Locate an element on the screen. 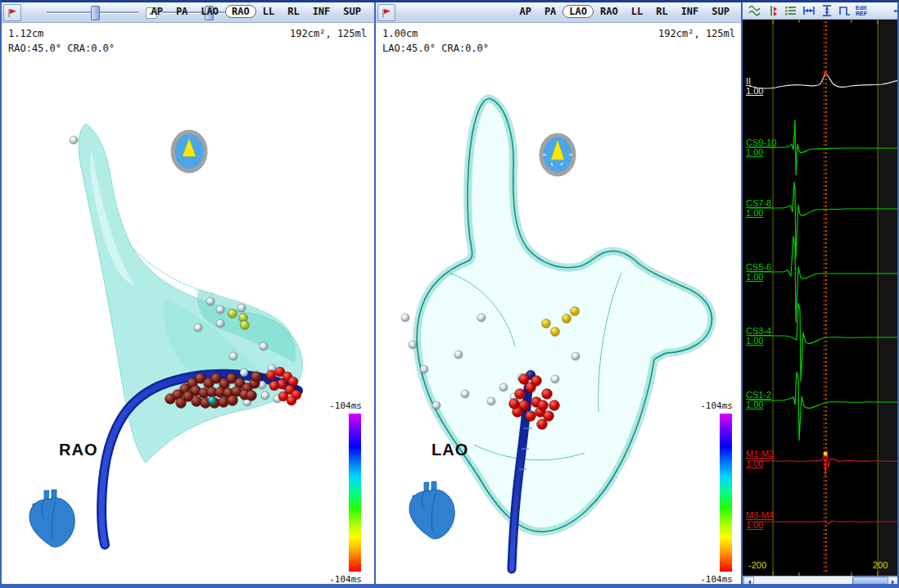 The width and height of the screenshot is (899, 588). lao-view-label: LAO is located at coordinates (450, 450).